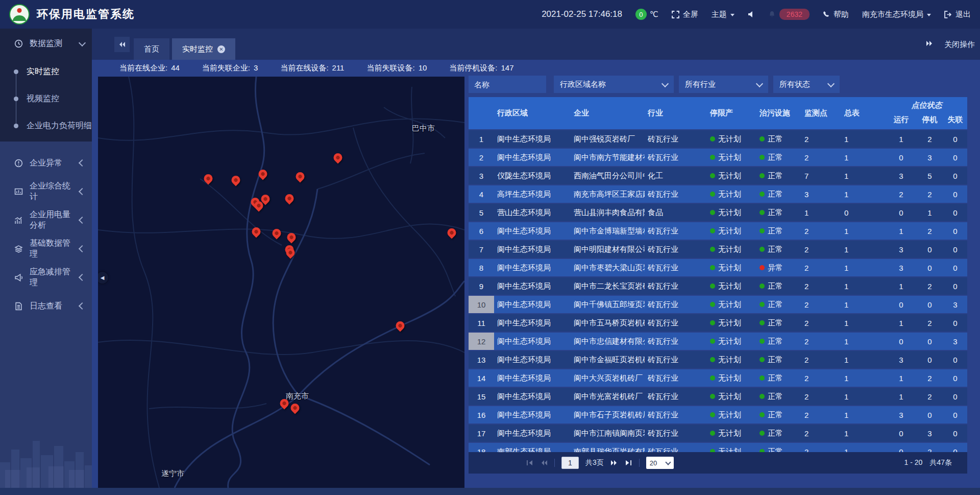  What do you see at coordinates (789, 14) in the screenshot?
I see `alert-counter: 2632` at bounding box center [789, 14].